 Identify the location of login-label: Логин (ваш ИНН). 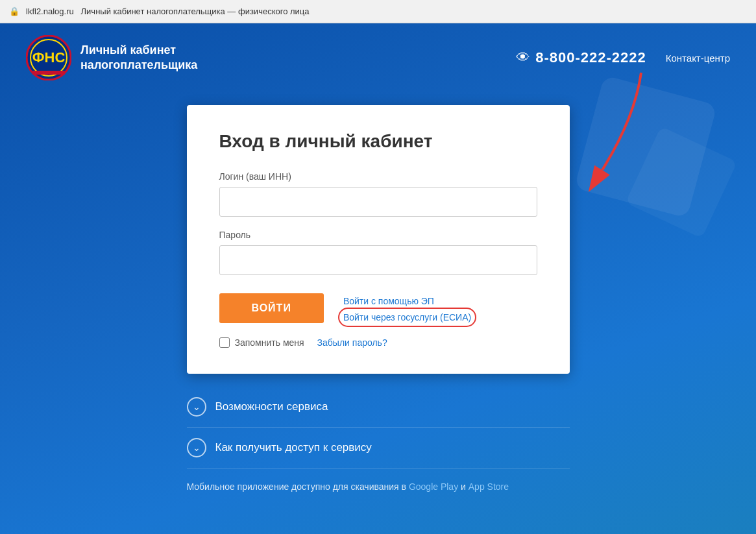
(378, 176).